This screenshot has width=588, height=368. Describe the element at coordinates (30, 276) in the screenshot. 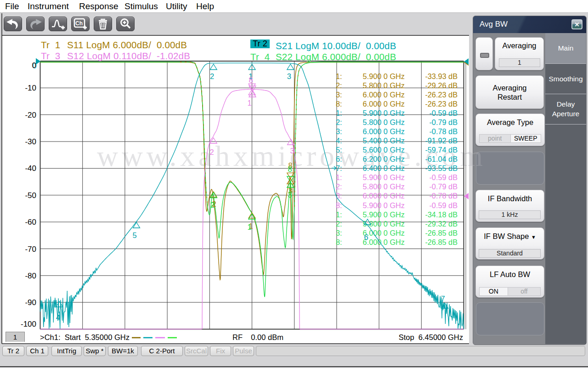

I see `svg-text: -80` at that location.